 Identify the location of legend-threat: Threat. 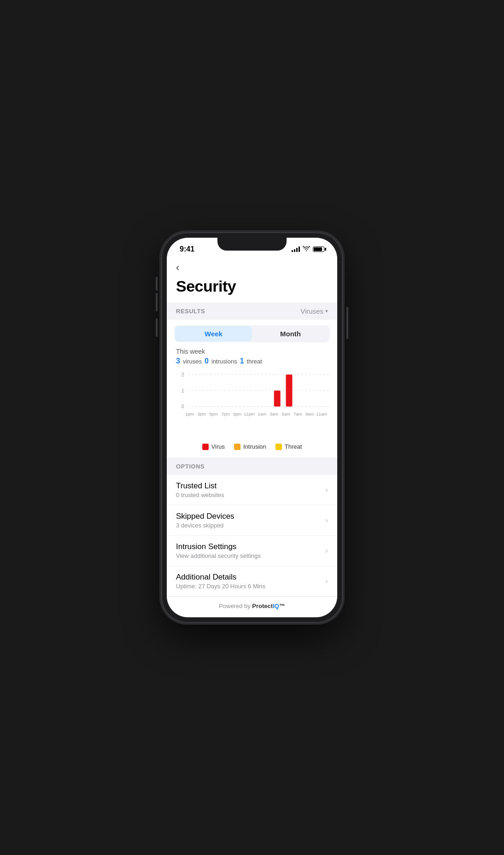
(289, 447).